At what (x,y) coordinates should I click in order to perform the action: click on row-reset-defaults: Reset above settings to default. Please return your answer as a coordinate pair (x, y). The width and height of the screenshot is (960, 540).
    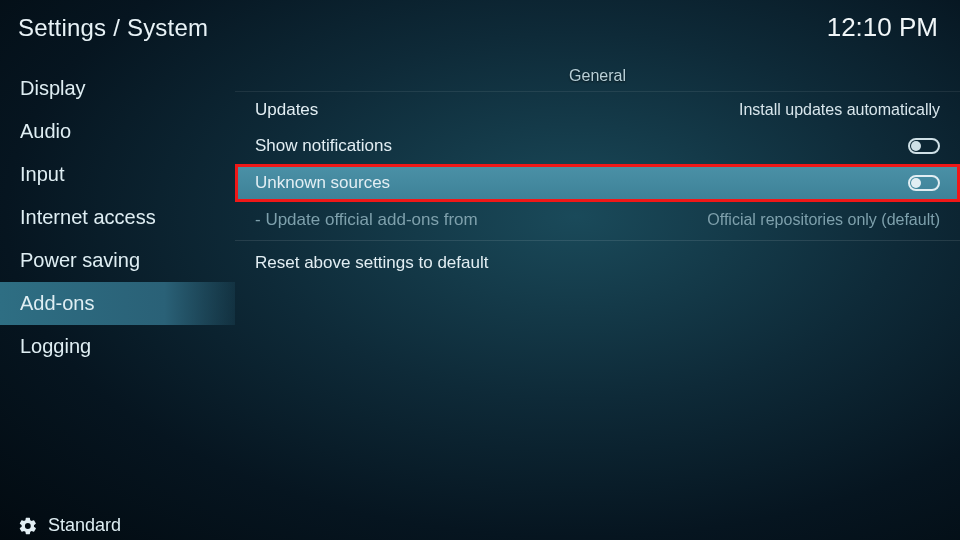
    Looking at the image, I should click on (598, 260).